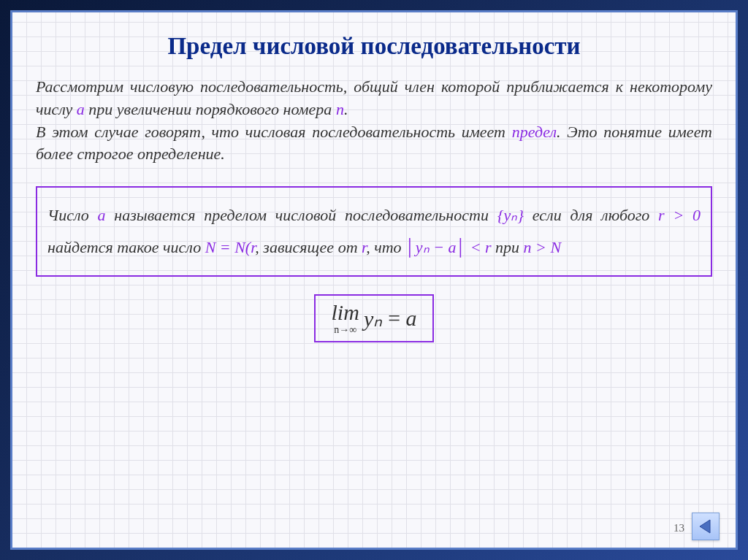 This screenshot has width=748, height=560. Describe the element at coordinates (73, 215) in the screenshot. I see `def-1a: Число` at that location.